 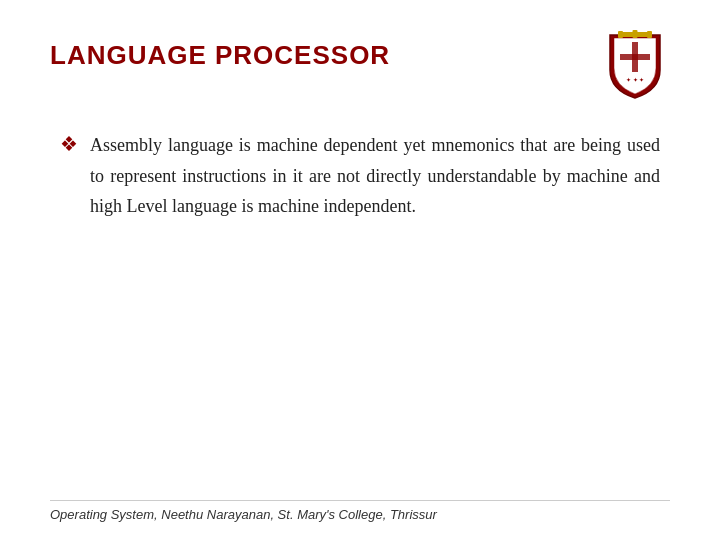 I want to click on college-crest-icon: ✦ ✦ ✦, so click(x=635, y=65).